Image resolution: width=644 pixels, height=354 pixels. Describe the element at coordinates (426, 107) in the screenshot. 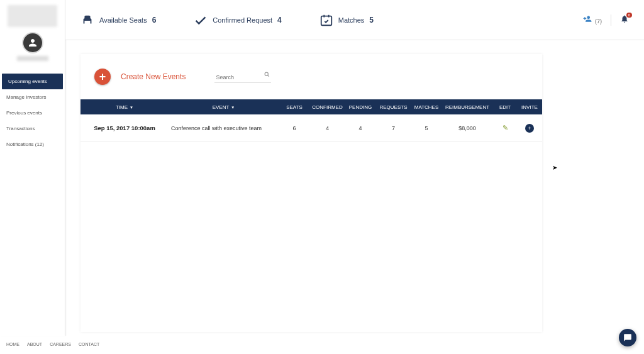

I see `header-matches: MATCHES` at that location.